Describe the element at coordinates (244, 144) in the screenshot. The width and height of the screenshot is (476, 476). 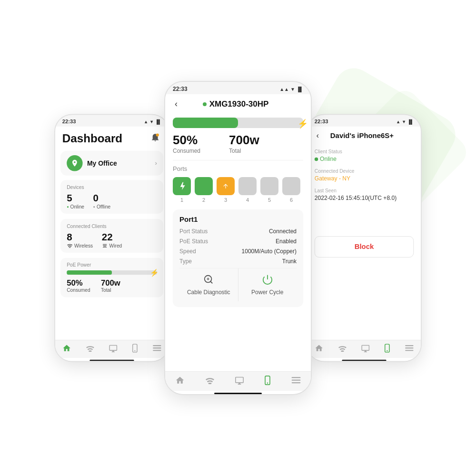
I see `power-total: 700w Total` at that location.